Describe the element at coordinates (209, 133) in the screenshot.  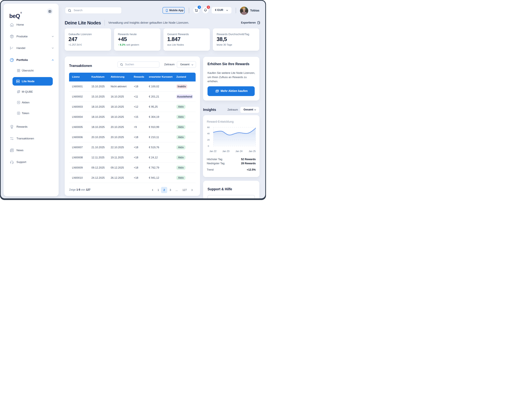
I see `svg-text: 40` at that location.